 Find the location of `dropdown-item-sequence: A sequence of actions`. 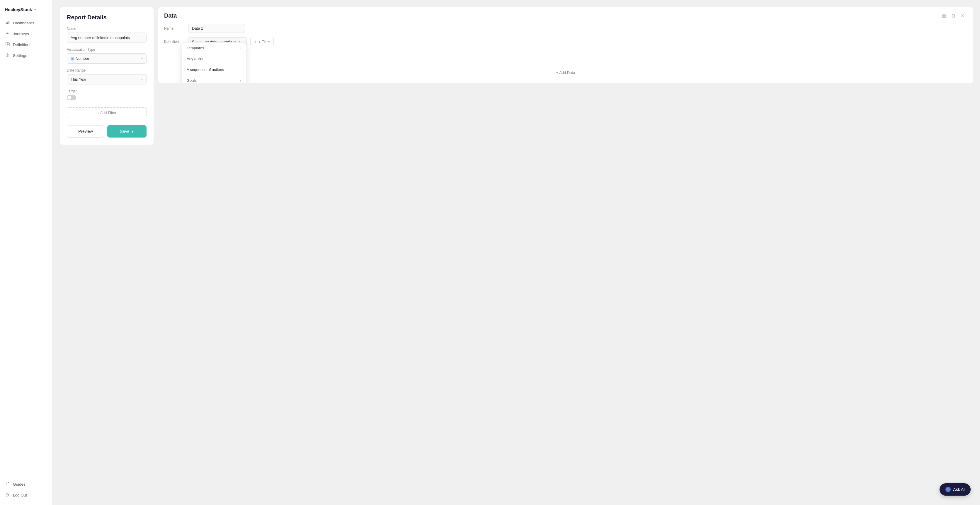

dropdown-item-sequence: A sequence of actions is located at coordinates (214, 70).